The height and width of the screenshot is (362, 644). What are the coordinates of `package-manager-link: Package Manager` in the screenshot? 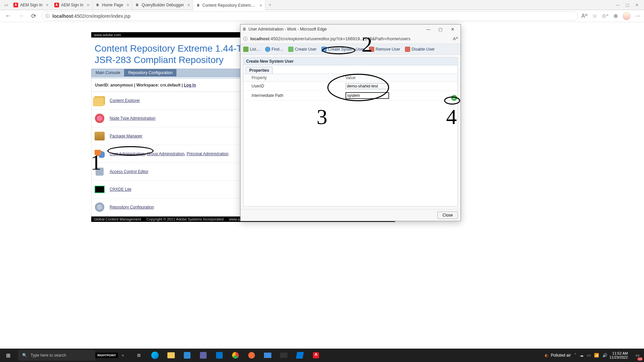 It's located at (126, 136).